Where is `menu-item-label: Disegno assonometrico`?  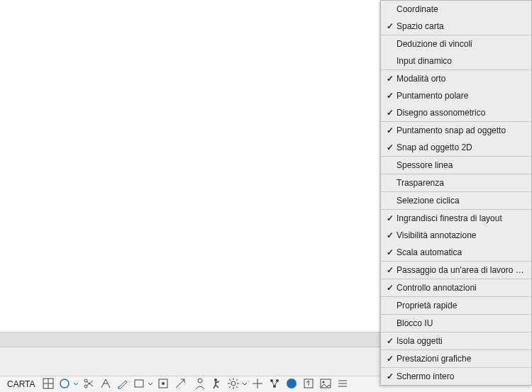
menu-item-label: Disegno assonometrico is located at coordinates (461, 113).